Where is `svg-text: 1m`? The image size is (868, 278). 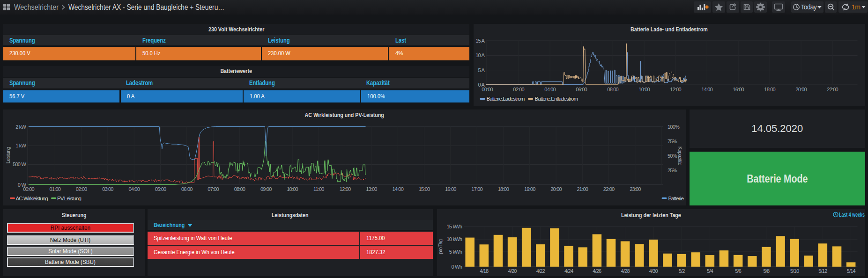 svg-text: 1m is located at coordinates (856, 7).